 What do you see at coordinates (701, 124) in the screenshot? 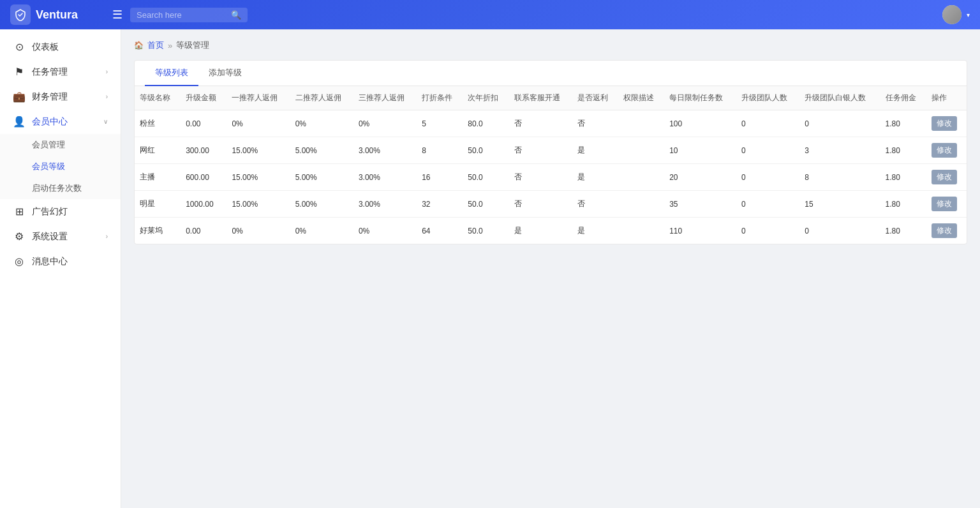
I see `table-cell: 100` at bounding box center [701, 124].